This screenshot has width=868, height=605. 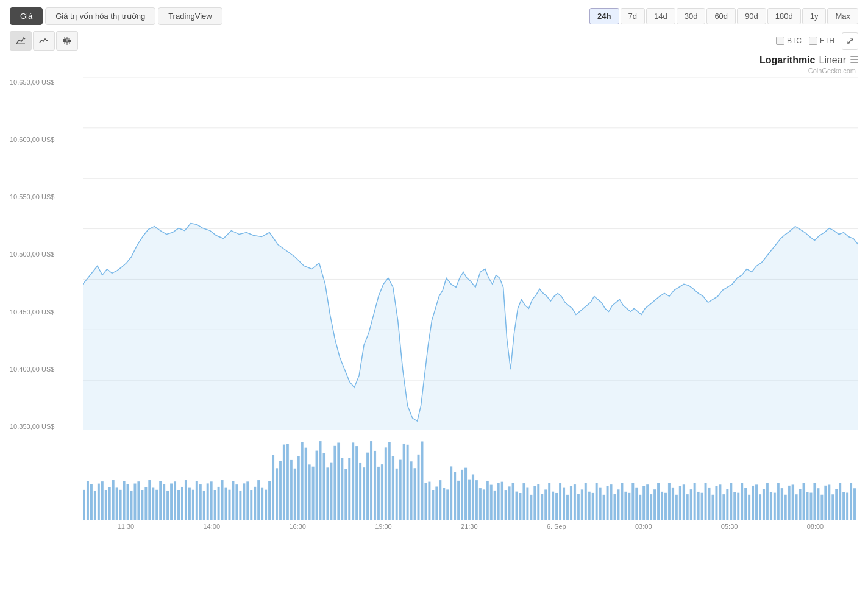 I want to click on tab-tradingview: TradingView, so click(x=190, y=16).